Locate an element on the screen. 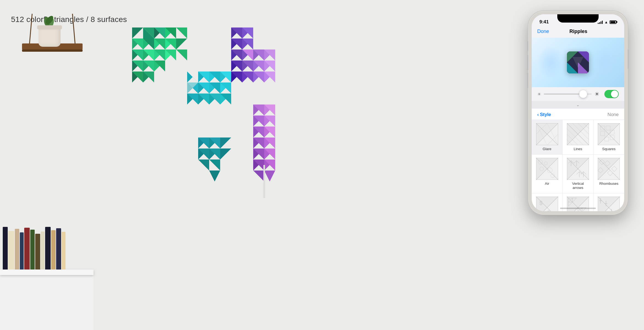 This screenshot has width=644, height=330. volume-up-button is located at coordinates (528, 63).